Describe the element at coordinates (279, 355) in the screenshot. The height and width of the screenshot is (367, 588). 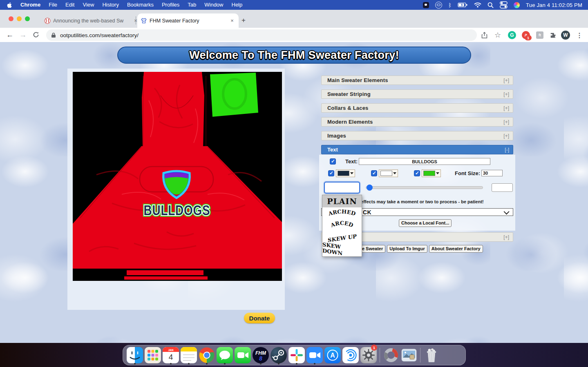
I see `dock-steam-icon` at that location.